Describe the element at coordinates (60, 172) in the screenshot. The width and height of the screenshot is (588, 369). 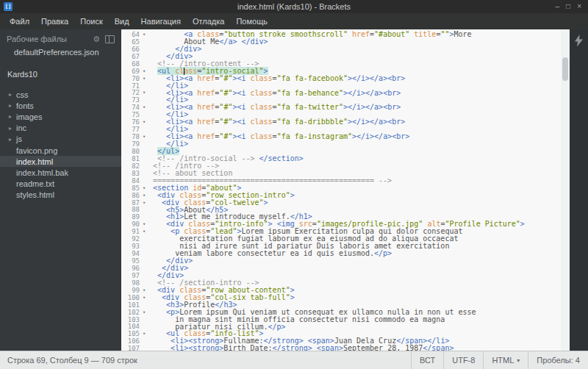
I see `tree-item-index.html.bak: index.html.bak` at that location.